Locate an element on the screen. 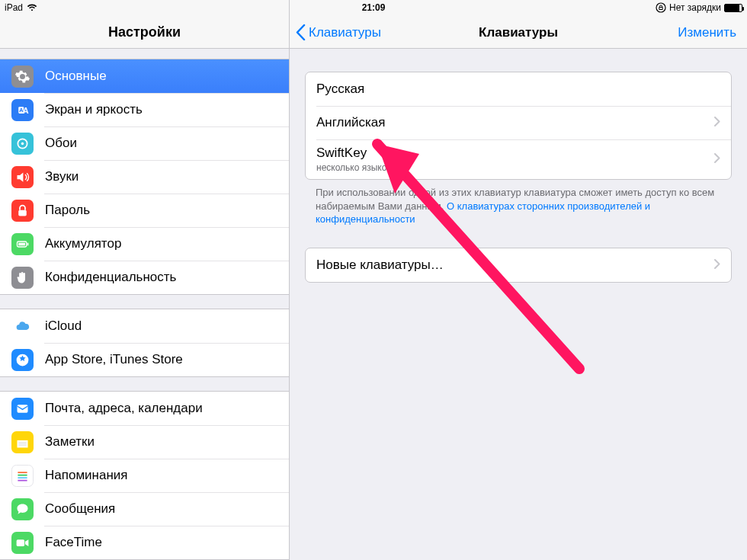 The image size is (747, 560). sidebar-item-label: Аккумулятор is located at coordinates (83, 244).